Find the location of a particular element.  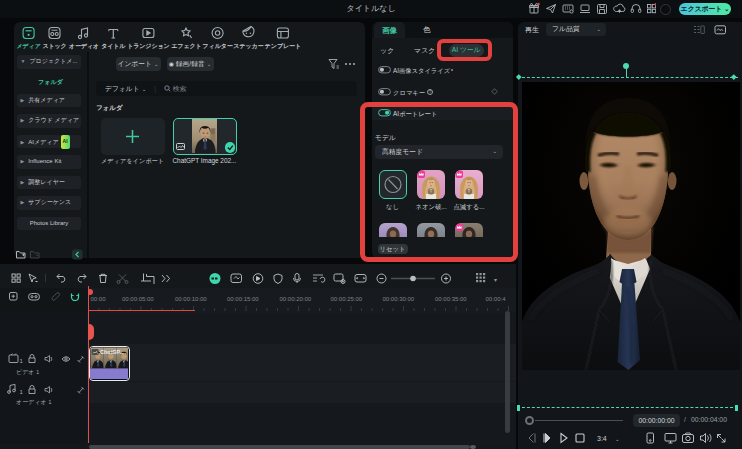

svg-text: ChatGP... is located at coordinates (112, 351).